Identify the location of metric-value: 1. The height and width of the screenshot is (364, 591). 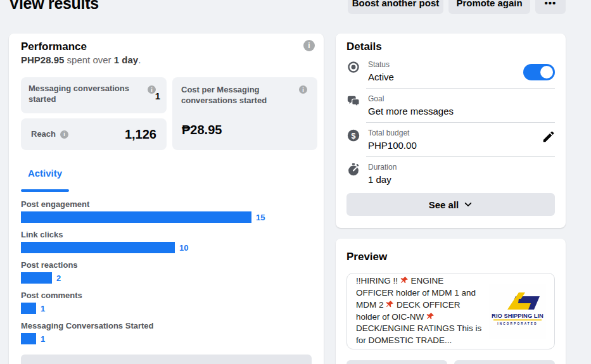
(158, 96).